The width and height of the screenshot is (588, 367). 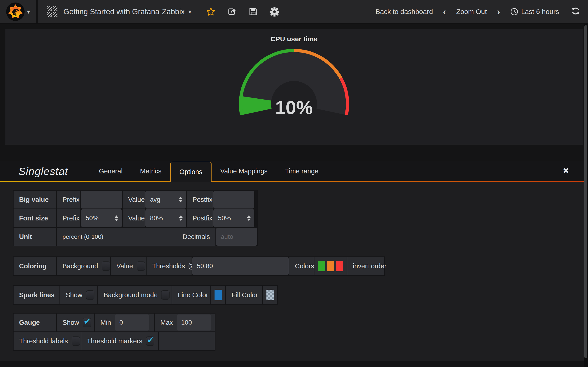 What do you see at coordinates (234, 218) in the screenshot?
I see `postfix-size-select: 50%` at bounding box center [234, 218].